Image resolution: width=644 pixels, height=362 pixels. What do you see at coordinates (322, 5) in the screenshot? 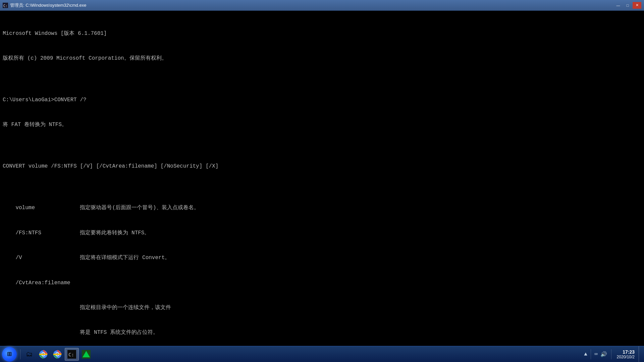
I see `title-bar: C: 管理员: C:\Windows\system32\cmd.exe — □ …` at bounding box center [322, 5].